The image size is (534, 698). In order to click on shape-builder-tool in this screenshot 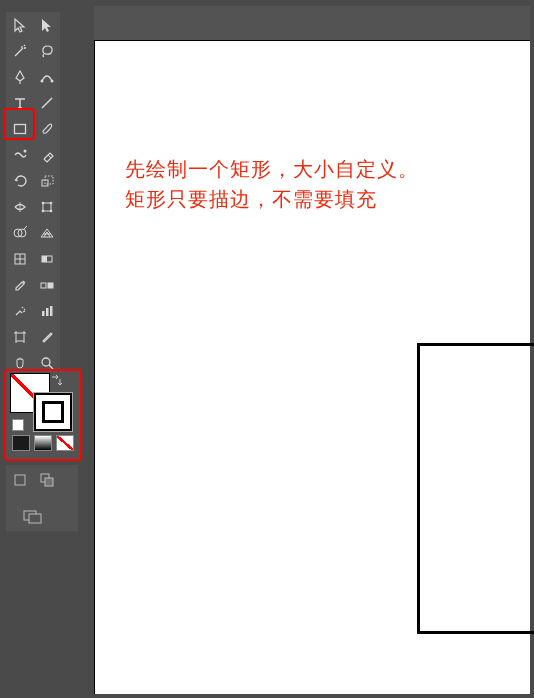, I will do `click(20, 233)`.